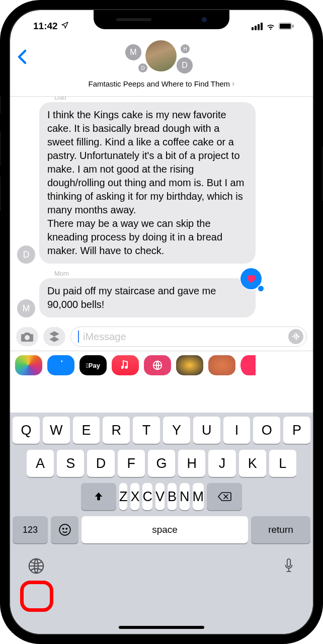 The width and height of the screenshot is (323, 644). Describe the element at coordinates (157, 365) in the screenshot. I see `app-translate` at that location.